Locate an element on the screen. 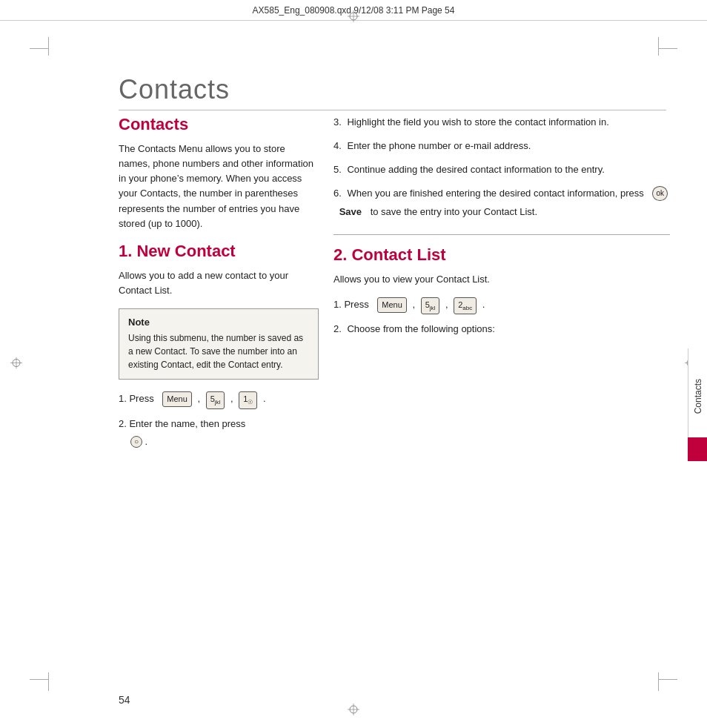 The width and height of the screenshot is (707, 728). clist-menu-key: Menu is located at coordinates (392, 305).